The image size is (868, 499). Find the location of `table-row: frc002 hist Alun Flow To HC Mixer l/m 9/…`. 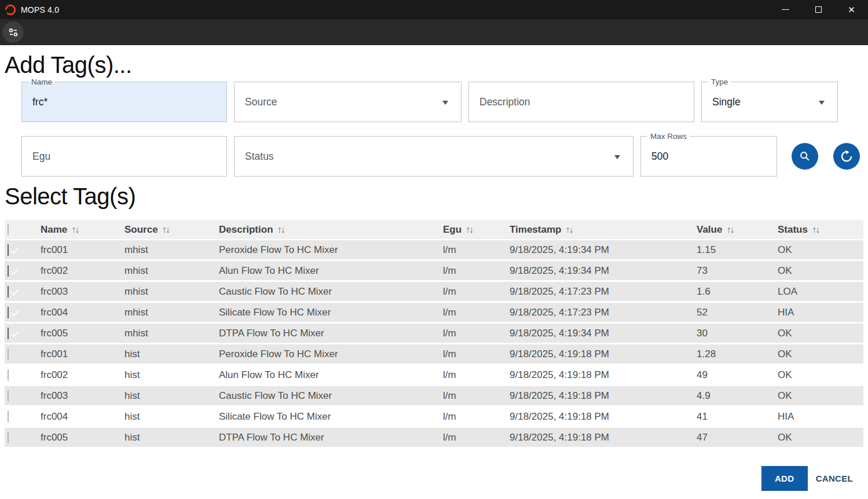

table-row: frc002 hist Alun Flow To HC Mixer l/m 9/… is located at coordinates (434, 376).